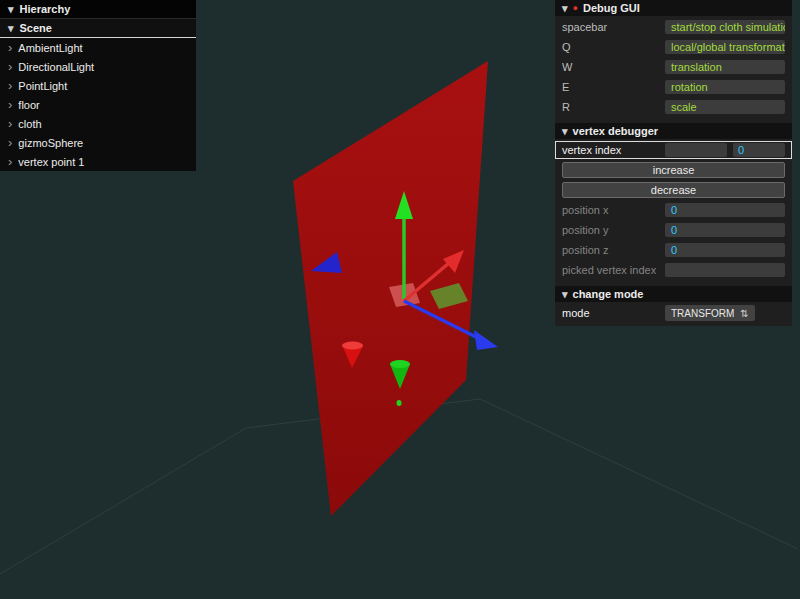 The image size is (800, 599). I want to click on row-label: position z, so click(610, 250).